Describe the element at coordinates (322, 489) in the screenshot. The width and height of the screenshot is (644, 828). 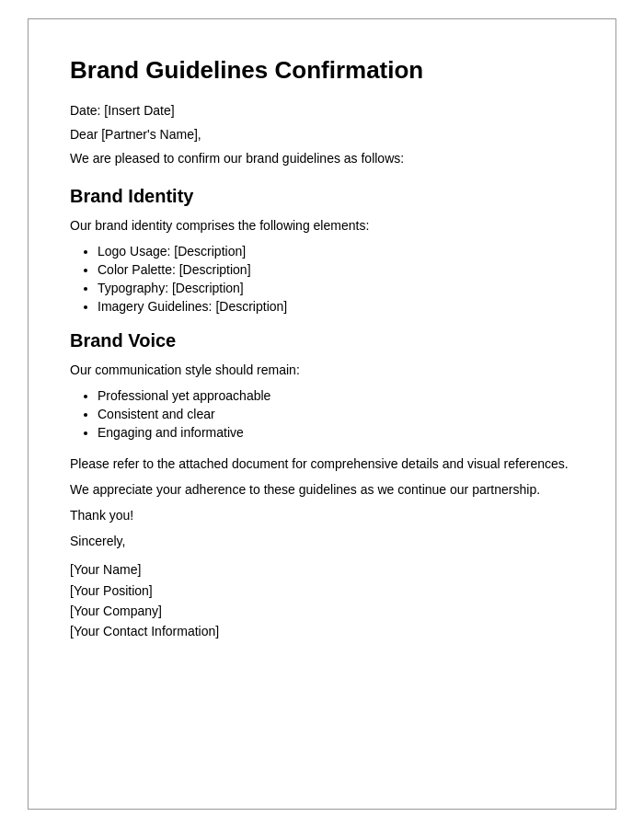
I see `closing-line-2: We appreciate your adherence to these gu…` at that location.